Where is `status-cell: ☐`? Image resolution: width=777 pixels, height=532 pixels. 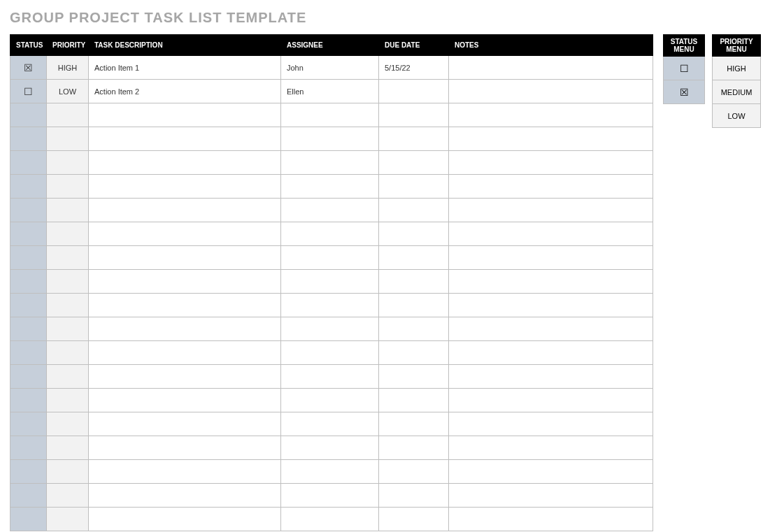
status-cell: ☐ is located at coordinates (29, 92).